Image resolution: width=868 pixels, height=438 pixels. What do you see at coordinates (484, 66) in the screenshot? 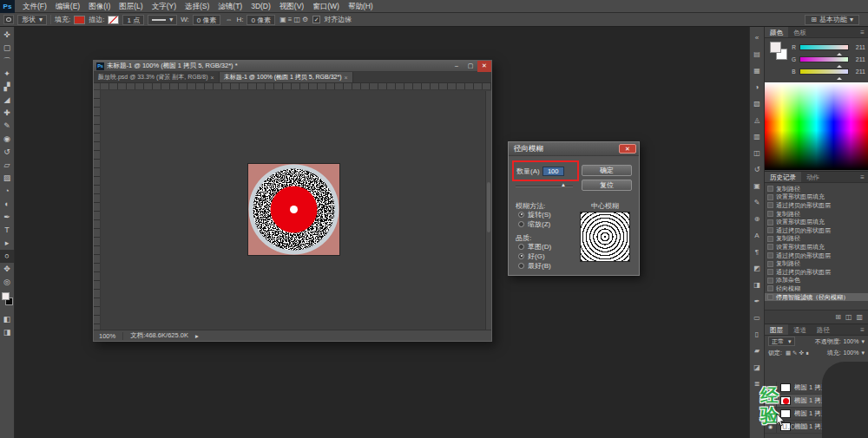
I see `close-button: ✕` at bounding box center [484, 66].